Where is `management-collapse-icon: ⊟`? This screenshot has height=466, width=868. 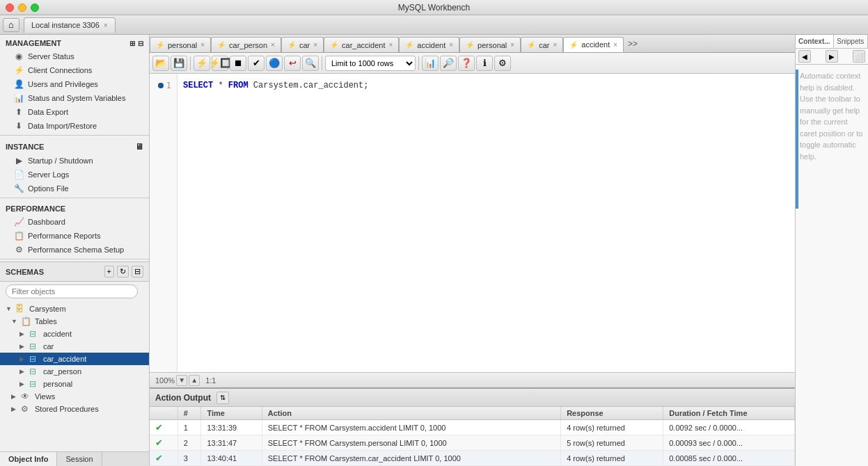 management-collapse-icon: ⊟ is located at coordinates (141, 43).